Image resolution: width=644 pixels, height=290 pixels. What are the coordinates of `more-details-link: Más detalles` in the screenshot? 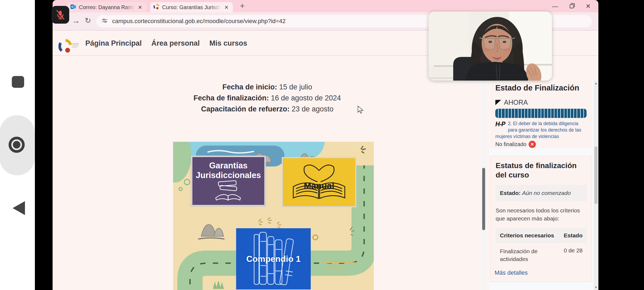 It's located at (540, 273).